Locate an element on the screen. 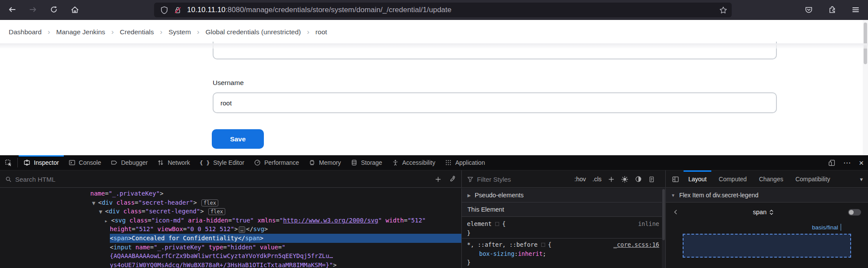 The image size is (868, 268). stylesheet-link: _core.scss:16 is located at coordinates (636, 245).